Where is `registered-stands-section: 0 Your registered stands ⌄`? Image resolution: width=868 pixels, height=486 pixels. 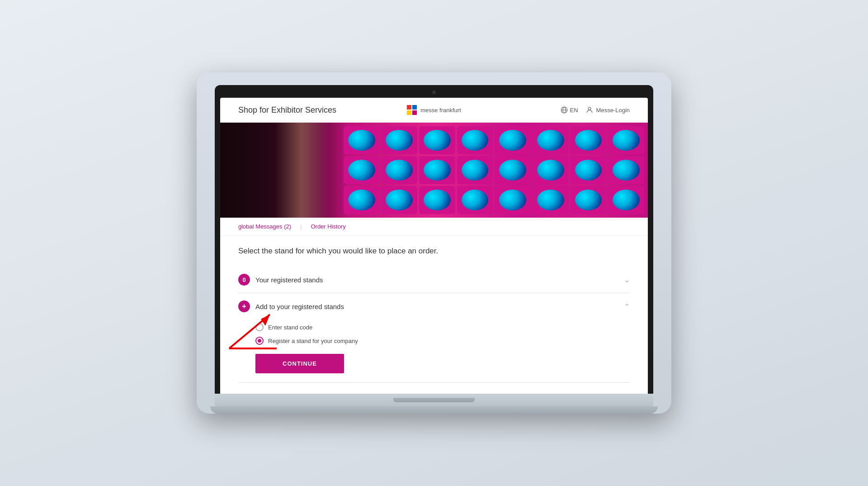 registered-stands-section: 0 Your registered stands ⌄ is located at coordinates (434, 280).